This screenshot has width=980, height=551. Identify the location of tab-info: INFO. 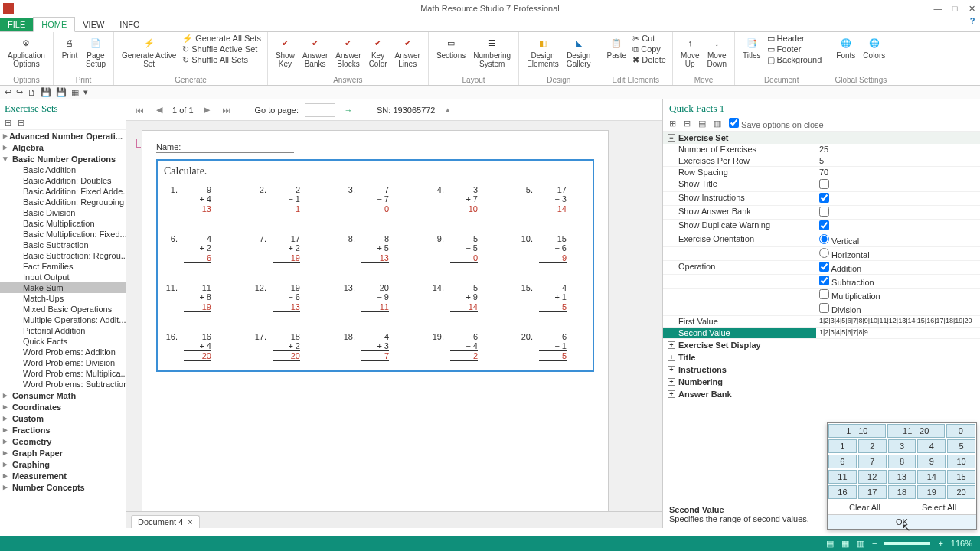
(129, 24).